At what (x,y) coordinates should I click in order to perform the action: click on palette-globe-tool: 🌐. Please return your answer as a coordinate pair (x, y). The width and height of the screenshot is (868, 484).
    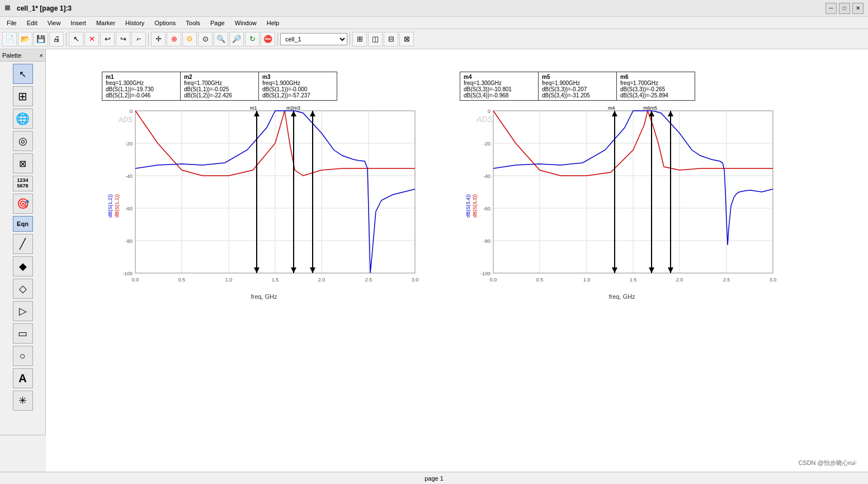
    Looking at the image, I should click on (23, 119).